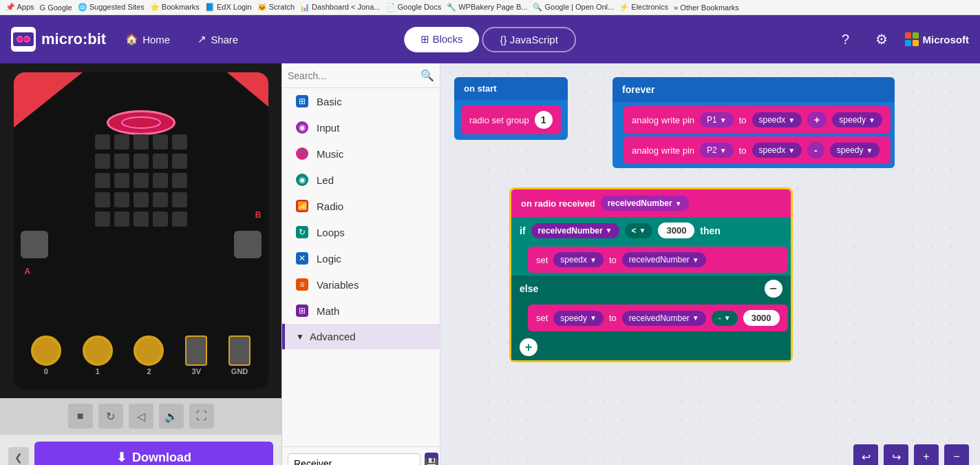  I want to click on forever-block: forever analog write pin P1 ▼ to speedx …, so click(754, 123).